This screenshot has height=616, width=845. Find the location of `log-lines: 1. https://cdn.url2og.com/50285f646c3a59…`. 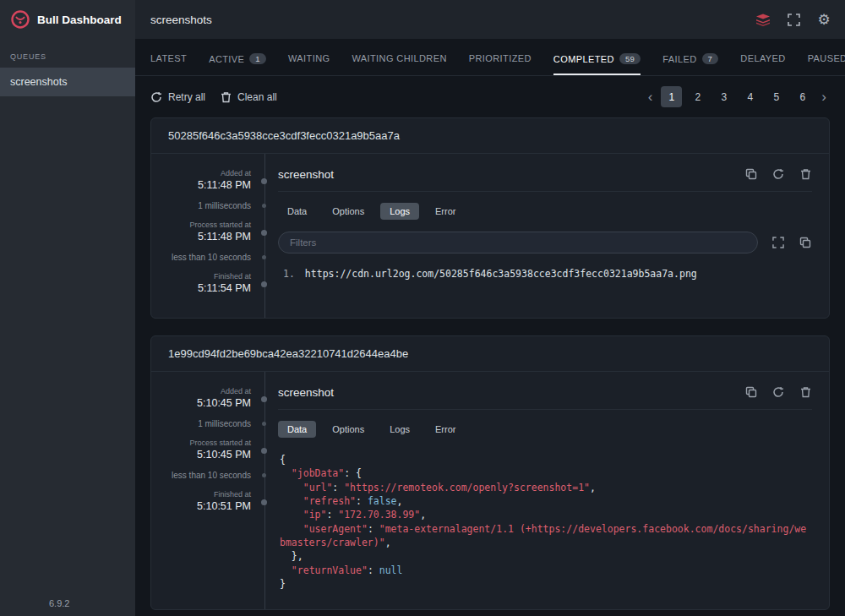

log-lines: 1. https://cdn.url2og.com/50285f646c3a59… is located at coordinates (545, 279).